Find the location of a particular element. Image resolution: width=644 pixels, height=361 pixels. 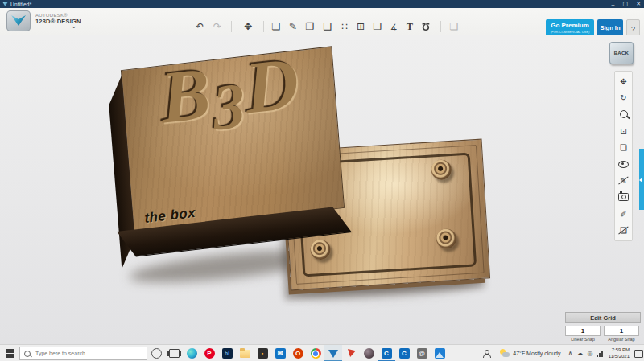

material-tool-icon: ❏ is located at coordinates (454, 27).